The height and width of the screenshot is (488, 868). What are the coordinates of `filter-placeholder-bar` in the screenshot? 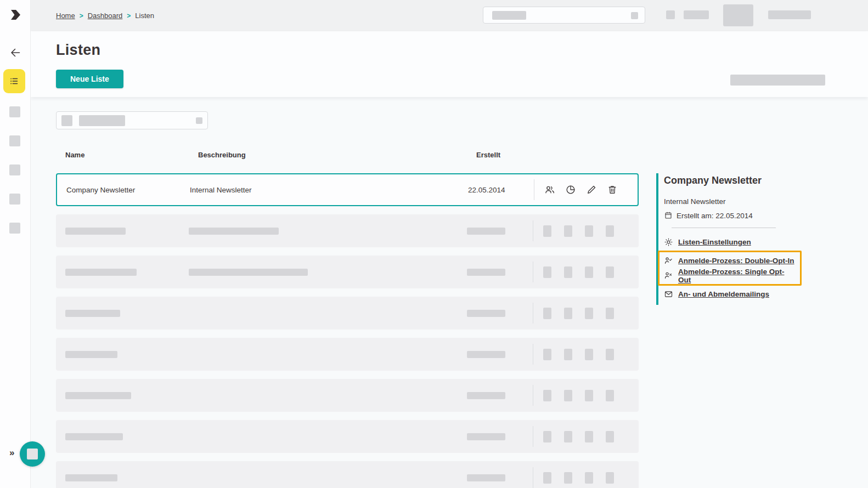 It's located at (102, 121).